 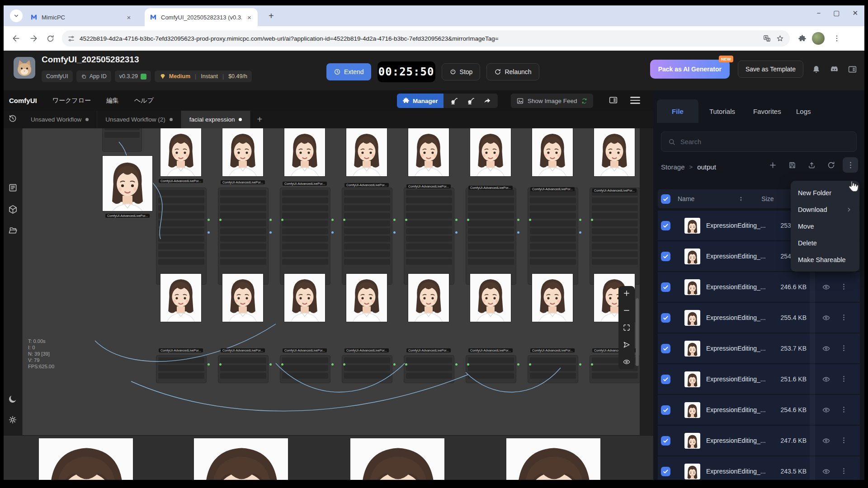 I want to click on file-row: ExpressionEditing_...255.4 KB, so click(x=759, y=318).